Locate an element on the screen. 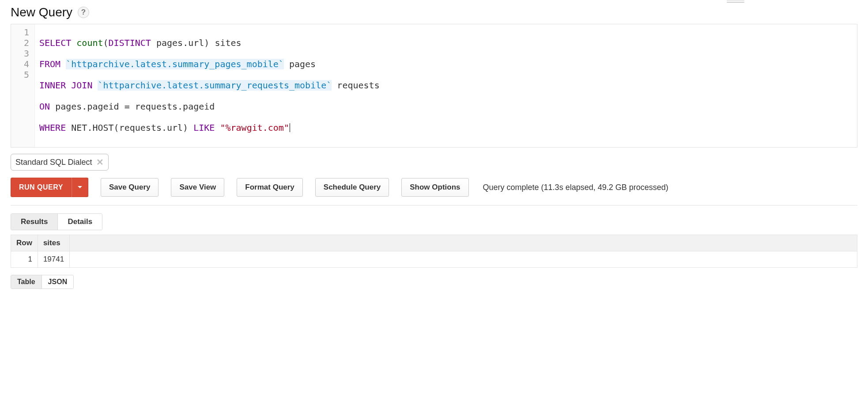 The width and height of the screenshot is (868, 418). sql-dialect-chip: Standard SQL Dialect ✕ is located at coordinates (60, 162).